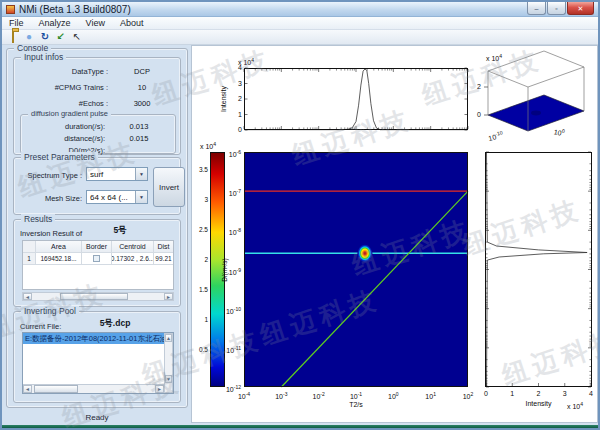 The width and height of the screenshot is (600, 430). What do you see at coordinates (117, 197) in the screenshot?
I see `mesh-size-combo: 64 x 64 (... ▼` at bounding box center [117, 197].